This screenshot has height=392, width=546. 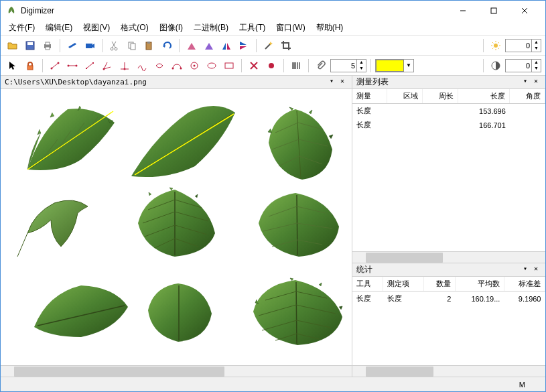 What do you see at coordinates (244, 46) in the screenshot?
I see `flip-v-button` at bounding box center [244, 46].